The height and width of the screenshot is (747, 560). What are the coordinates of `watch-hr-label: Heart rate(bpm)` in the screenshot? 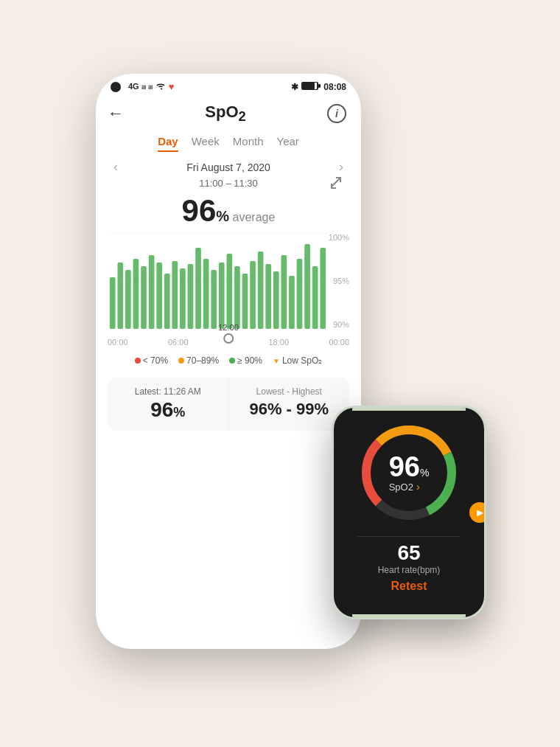 It's located at (410, 570).